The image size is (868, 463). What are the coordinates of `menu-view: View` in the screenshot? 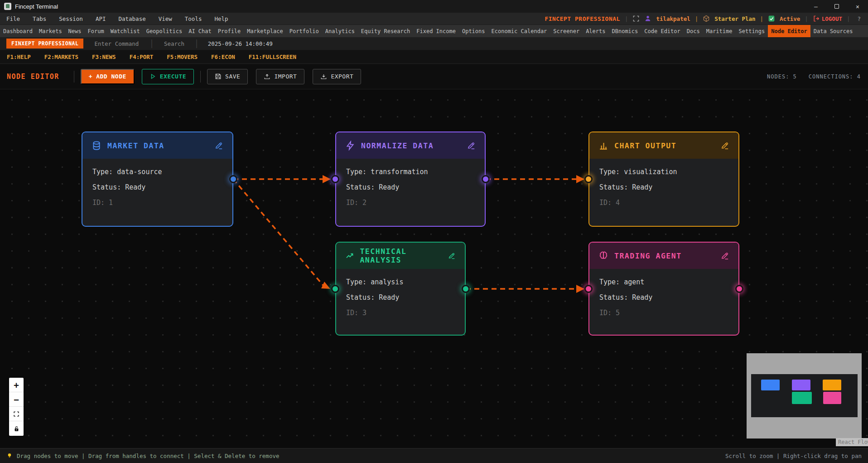 It's located at (165, 19).